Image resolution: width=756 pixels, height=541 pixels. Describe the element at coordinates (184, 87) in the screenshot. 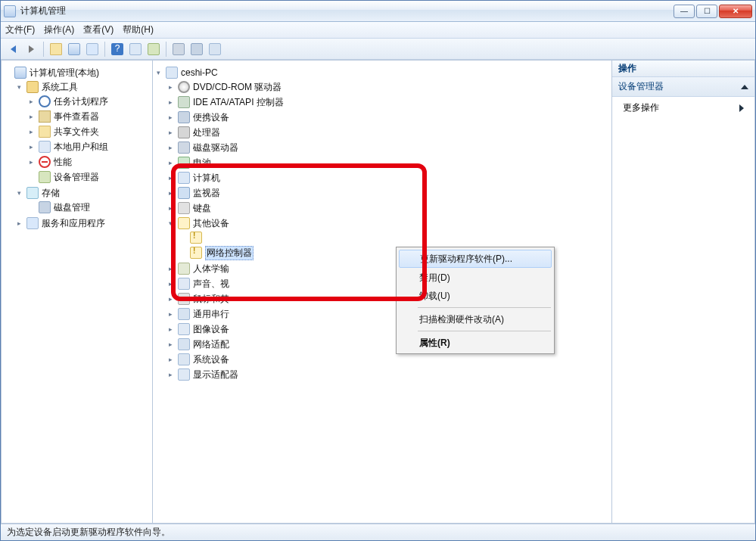

I see `cd-icon` at that location.